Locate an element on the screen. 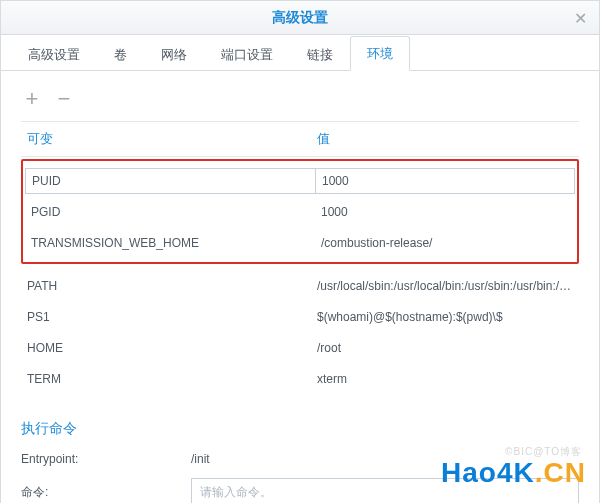  entrypoint-label: Entrypoint: is located at coordinates (106, 459).